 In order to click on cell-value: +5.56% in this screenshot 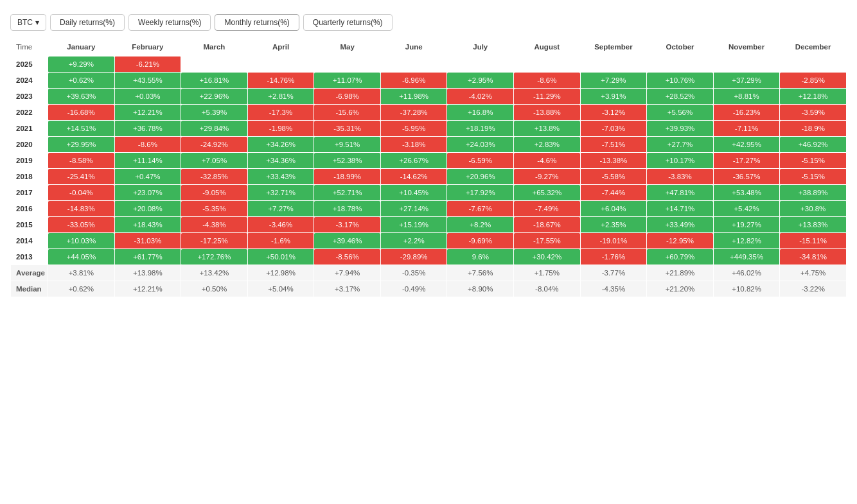, I will do `click(680, 113)`.